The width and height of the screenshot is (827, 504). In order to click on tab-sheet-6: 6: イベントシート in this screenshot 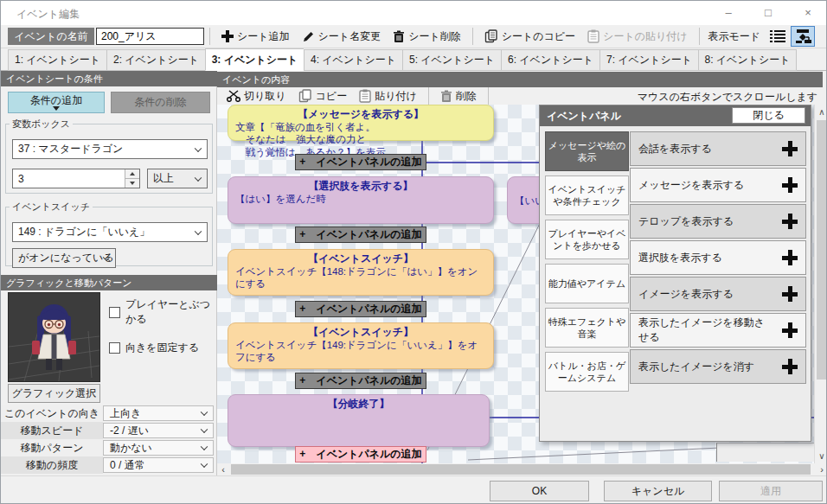, I will do `click(550, 61)`.